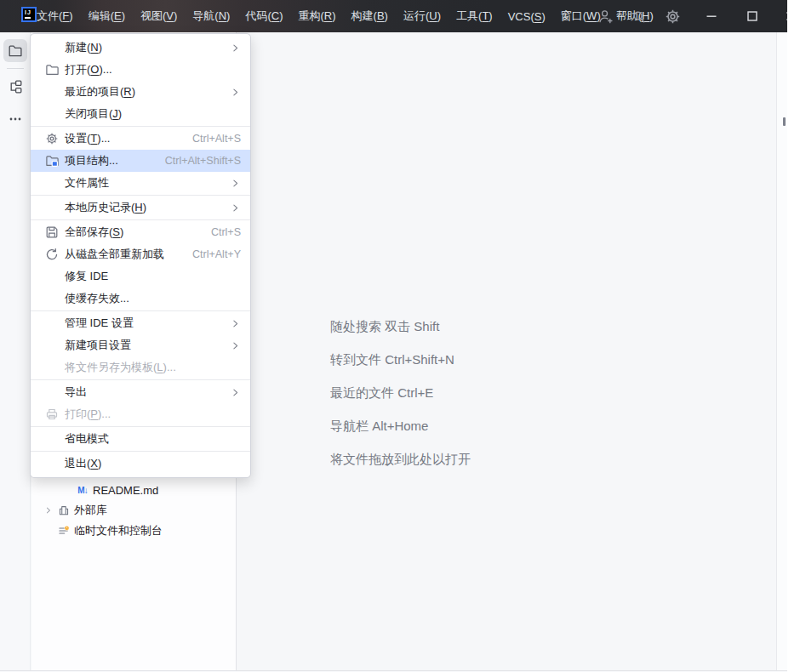  Describe the element at coordinates (216, 139) in the screenshot. I see `menu-item-shortcut: Ctrl+Alt+S` at that location.